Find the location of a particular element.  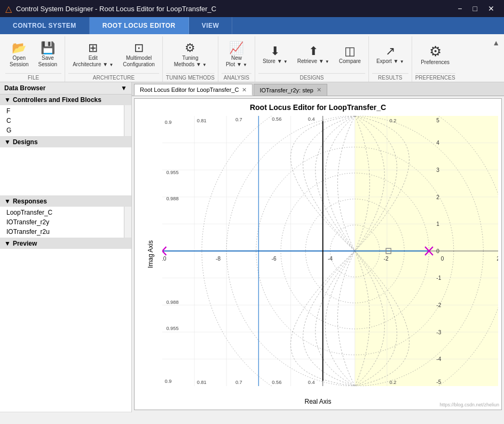

tab-root-locus-editor: ROOT LOCUS EDITOR is located at coordinates (139, 26).